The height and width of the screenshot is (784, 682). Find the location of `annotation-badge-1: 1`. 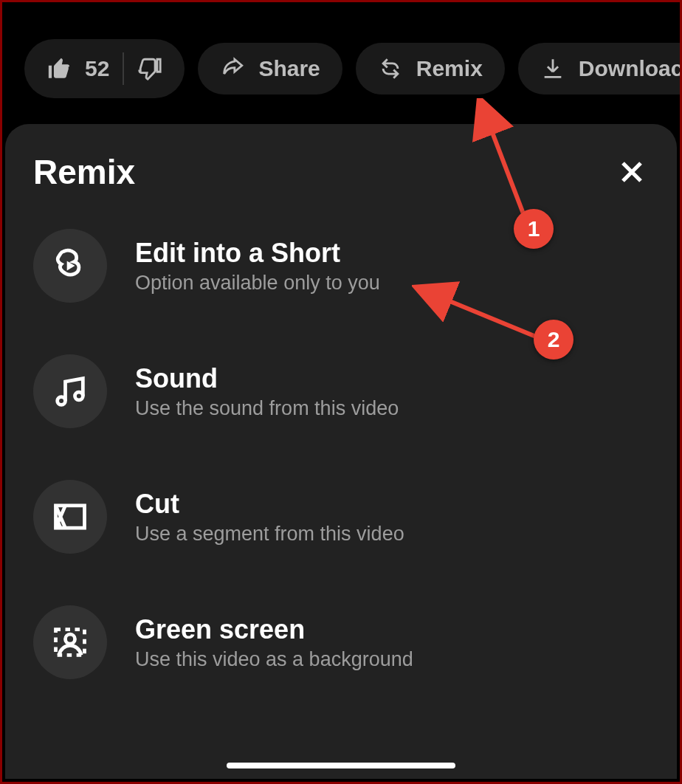

annotation-badge-1: 1 is located at coordinates (534, 229).